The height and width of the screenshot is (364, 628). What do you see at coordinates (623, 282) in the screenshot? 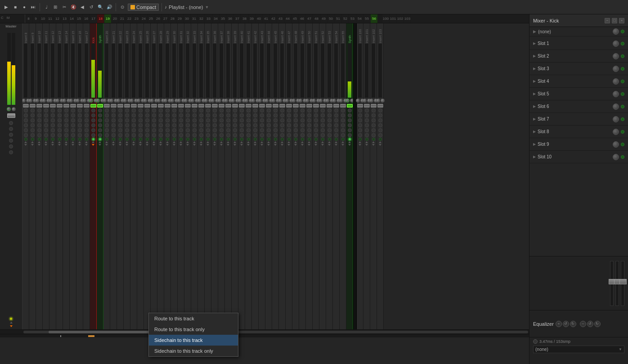
I see `right-fader-3-handle` at bounding box center [623, 282].